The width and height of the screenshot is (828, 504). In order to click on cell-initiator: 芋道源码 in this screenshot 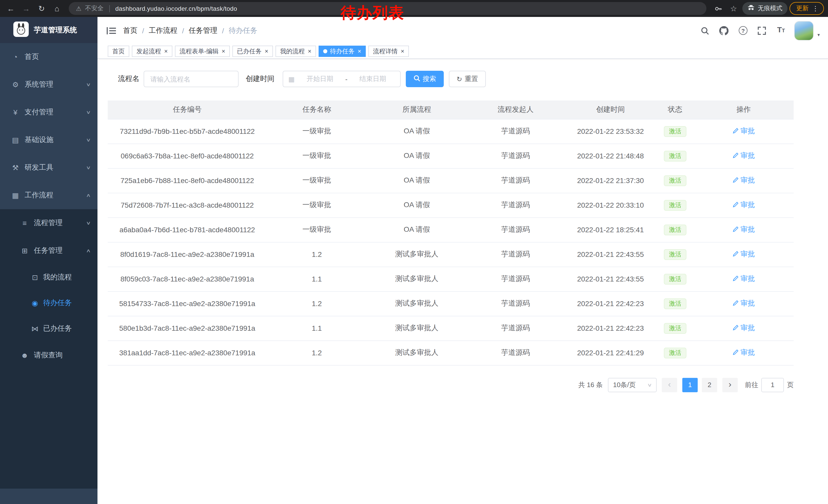, I will do `click(515, 304)`.